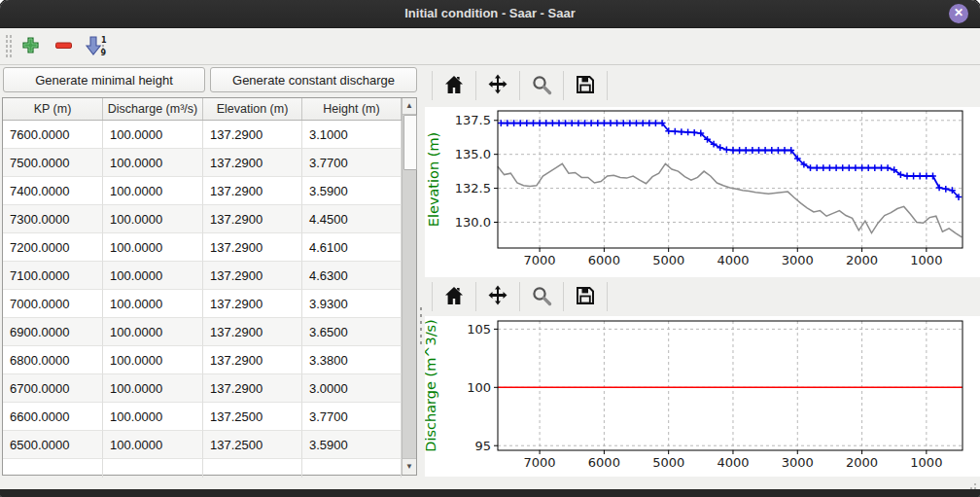 The height and width of the screenshot is (497, 980). I want to click on table-cell: 7600.0000, so click(52, 134).